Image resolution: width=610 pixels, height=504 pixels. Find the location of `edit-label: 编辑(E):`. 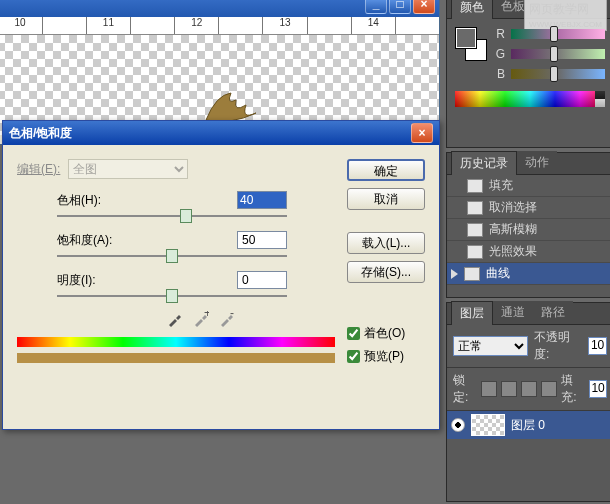

edit-label: 编辑(E): is located at coordinates (38, 170).